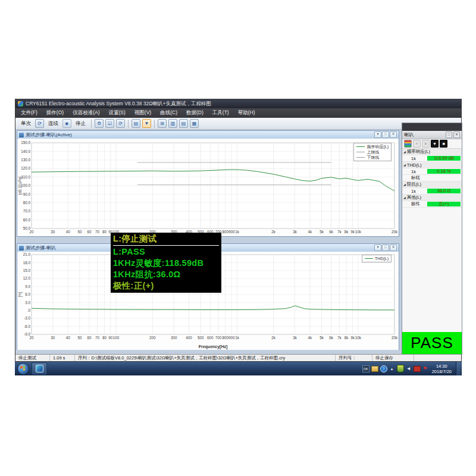 Image resolution: width=476 pixels, height=476 pixels. I want to click on chart-check-icon: ☑, so click(109, 124).